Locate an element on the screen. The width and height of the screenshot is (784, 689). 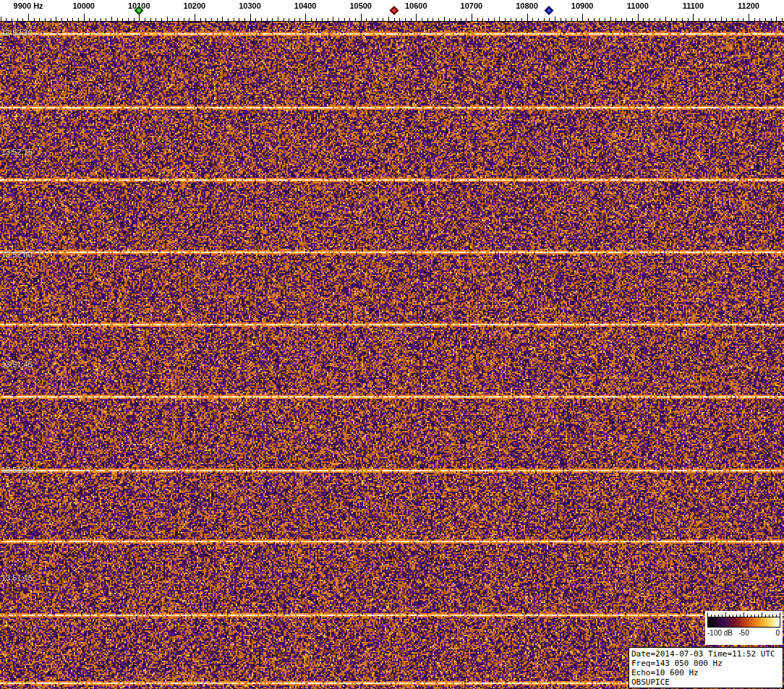
info-date-line: Date=2014-07-03 Time=11:52 UTC is located at coordinates (706, 654).